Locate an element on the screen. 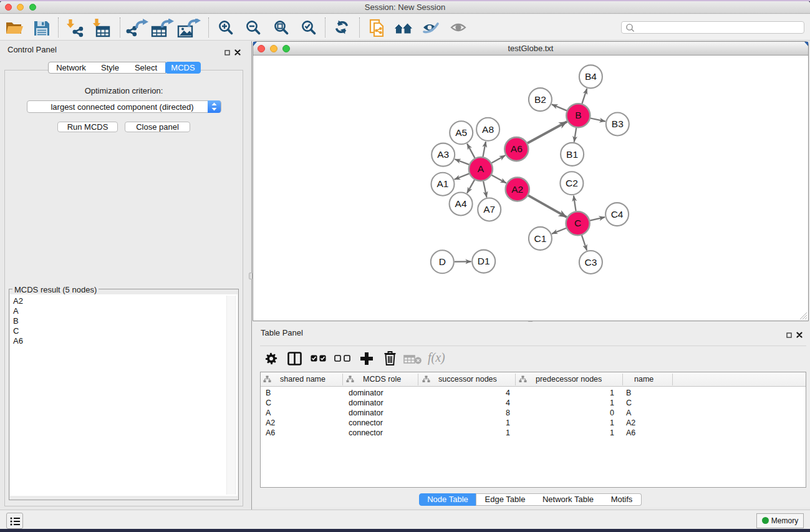 Image resolution: width=810 pixels, height=532 pixels. svg-text: A8 is located at coordinates (488, 130).